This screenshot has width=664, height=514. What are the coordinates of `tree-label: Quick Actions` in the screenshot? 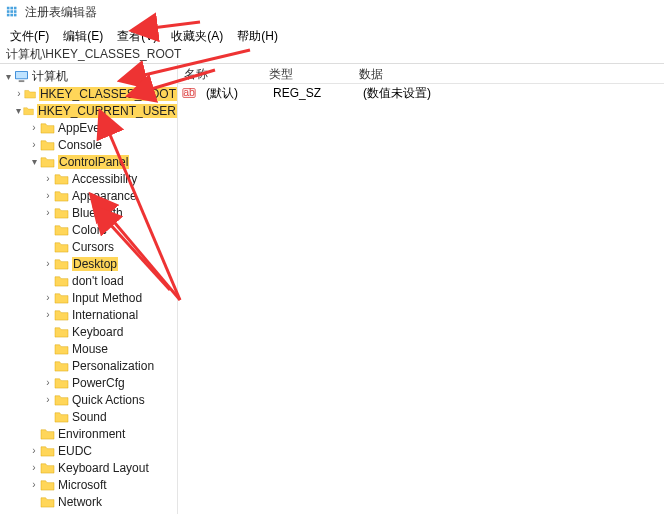 It's located at (108, 400).